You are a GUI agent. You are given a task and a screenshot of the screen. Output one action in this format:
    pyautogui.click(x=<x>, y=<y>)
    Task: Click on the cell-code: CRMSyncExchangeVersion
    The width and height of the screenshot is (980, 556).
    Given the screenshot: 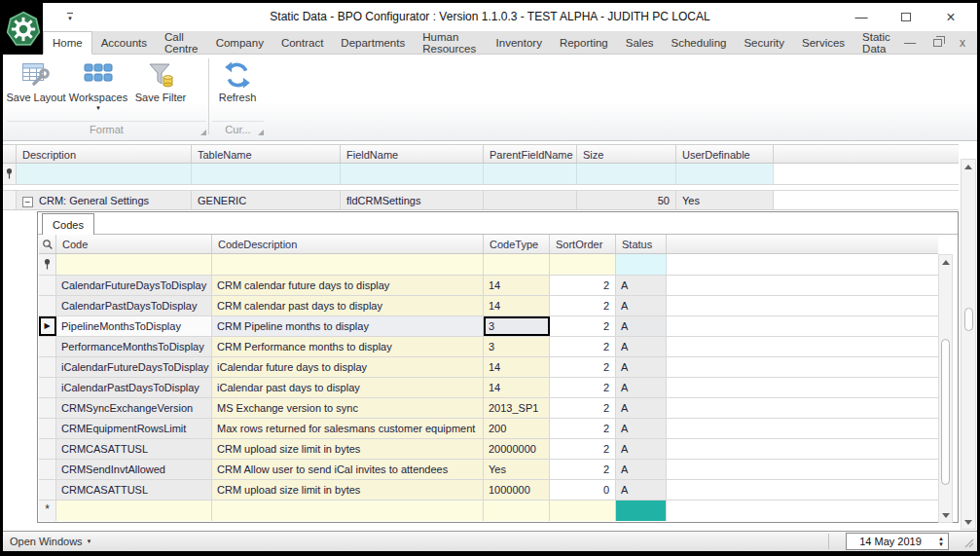 What is the action you would take?
    pyautogui.click(x=134, y=408)
    